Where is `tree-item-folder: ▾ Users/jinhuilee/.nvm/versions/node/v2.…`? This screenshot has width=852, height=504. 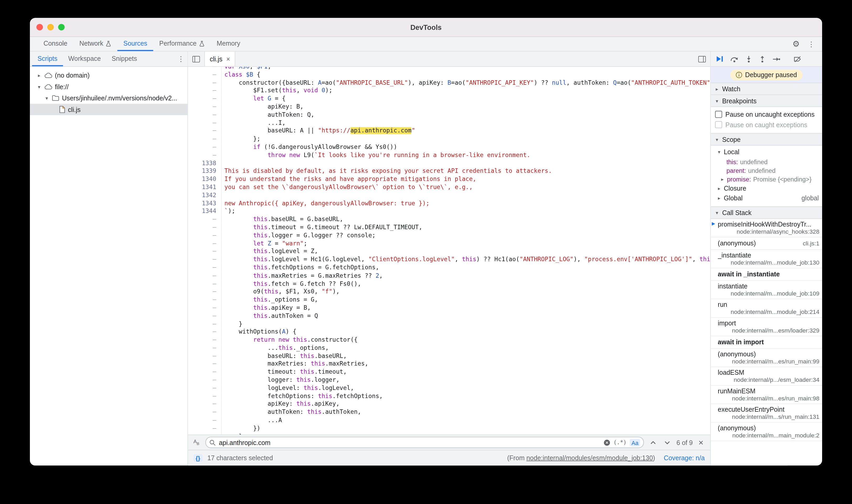
tree-item-folder: ▾ Users/jinhuilee/.nvm/versions/node/v2.… is located at coordinates (109, 98).